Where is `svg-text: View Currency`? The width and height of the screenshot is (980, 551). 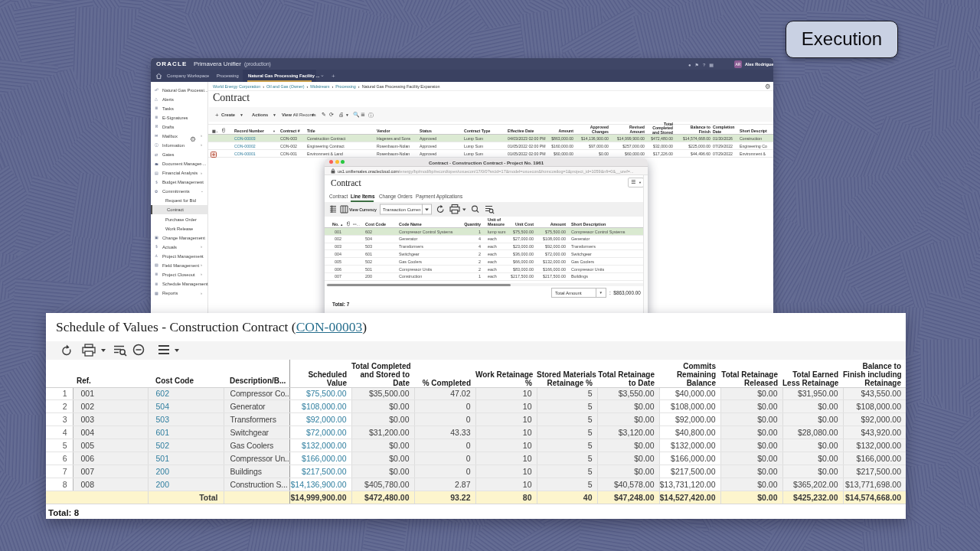 svg-text: View Currency is located at coordinates (363, 210).